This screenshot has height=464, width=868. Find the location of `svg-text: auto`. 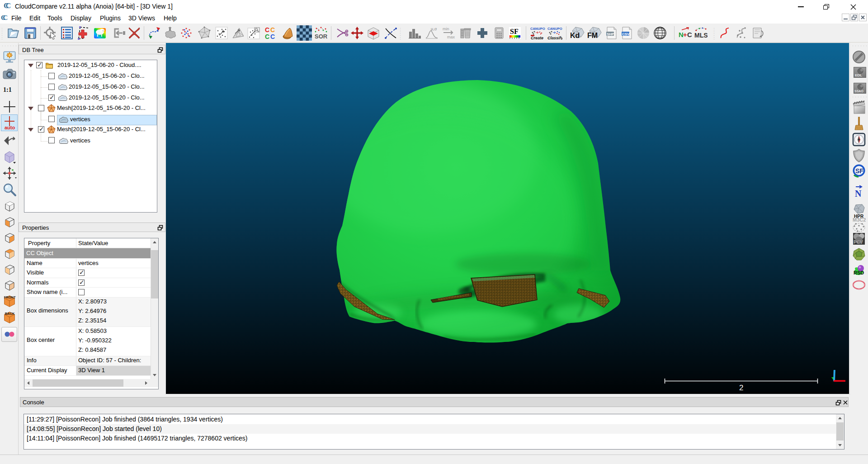

svg-text: auto is located at coordinates (10, 128).